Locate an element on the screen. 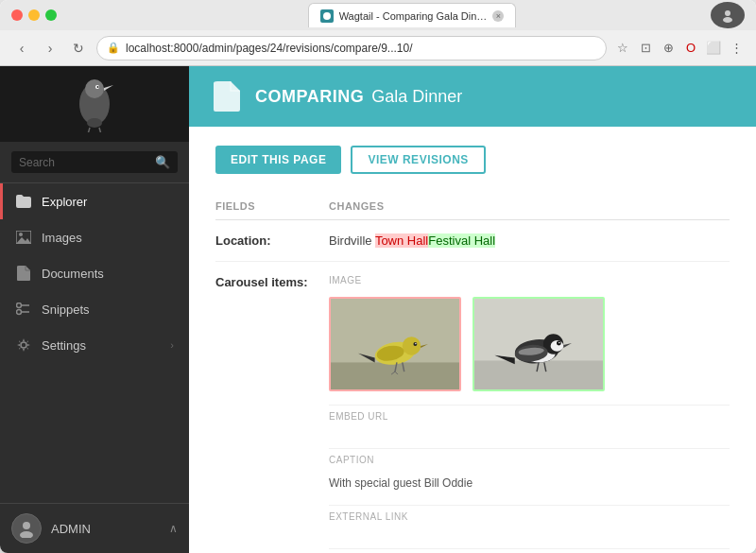 Image resolution: width=756 pixels, height=553 pixels. browser-tab: Wagtail - Comparing Gala Din… × is located at coordinates (412, 15).